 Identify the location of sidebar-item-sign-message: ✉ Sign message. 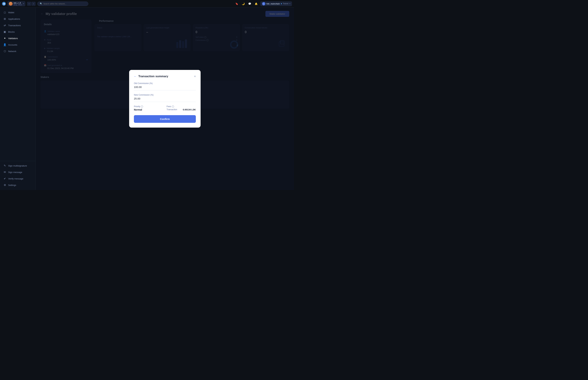
(18, 172).